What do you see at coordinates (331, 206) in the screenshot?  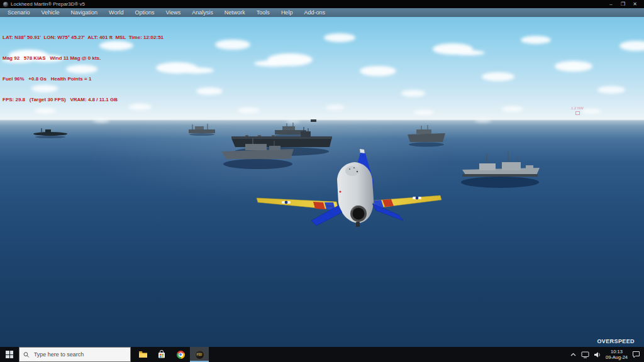 I see `aircraft-wing-text: NAVY` at bounding box center [331, 206].